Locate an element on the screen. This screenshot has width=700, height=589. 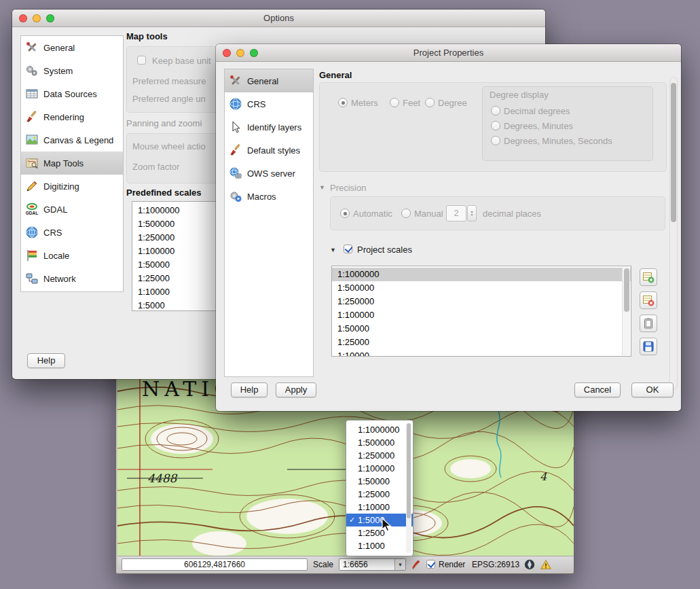
scale-option: 1:250000 is located at coordinates (380, 455).